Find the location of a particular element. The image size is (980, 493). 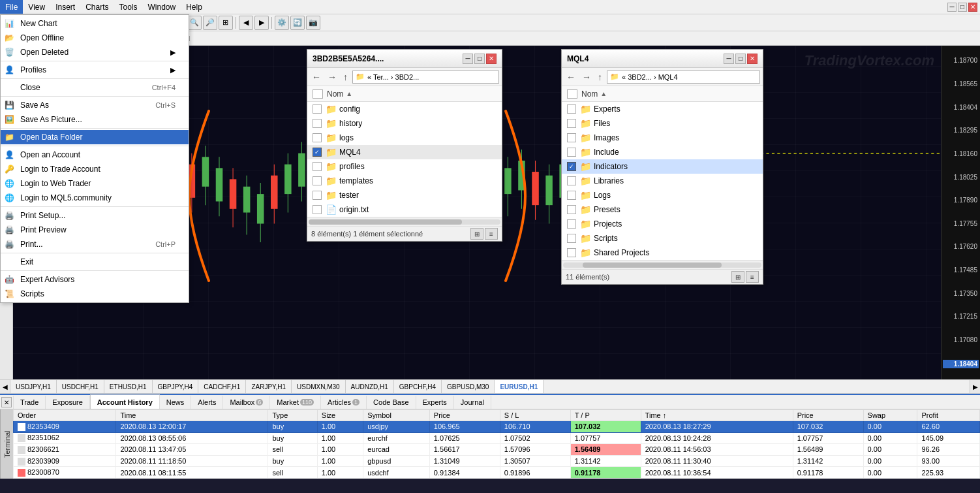

fe1-scrollbar is located at coordinates (405, 221).